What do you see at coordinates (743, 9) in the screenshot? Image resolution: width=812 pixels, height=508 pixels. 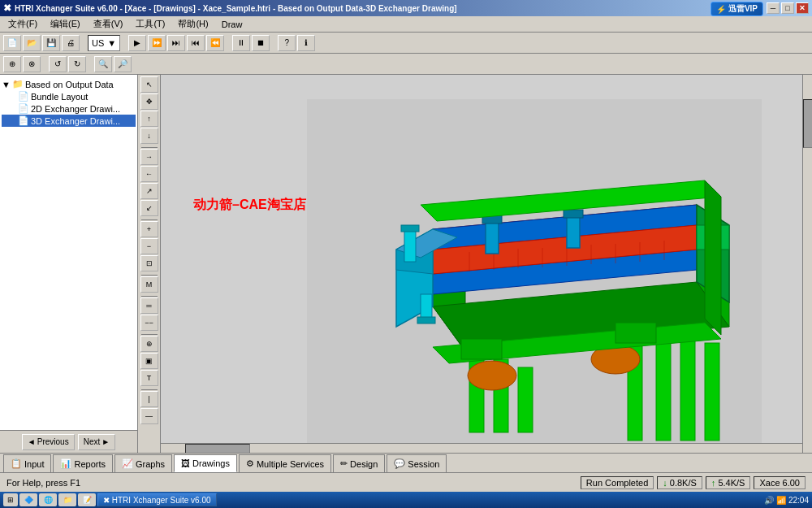 I see `thunder-vip-label: 迅雷VIP` at bounding box center [743, 9].